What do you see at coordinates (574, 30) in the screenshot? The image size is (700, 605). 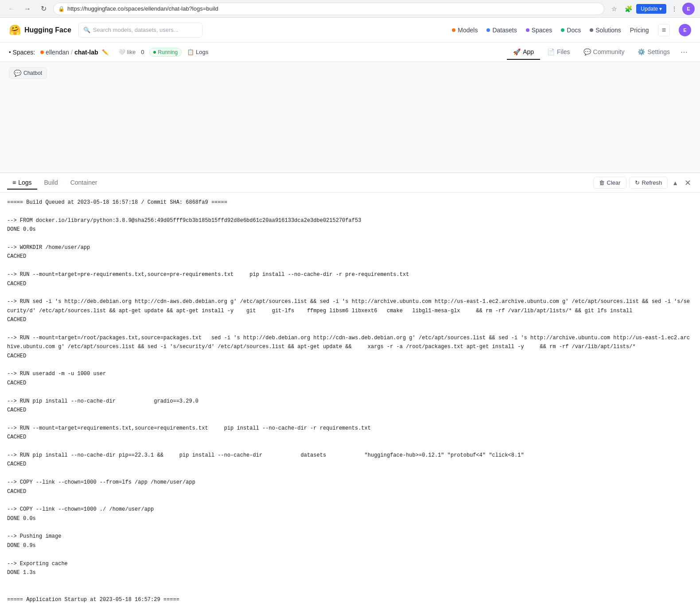 I see `nav-docs-label: Docs` at bounding box center [574, 30].